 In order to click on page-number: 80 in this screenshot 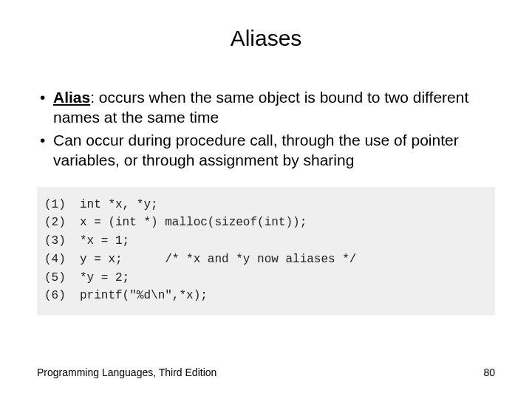, I will do `click(489, 372)`.